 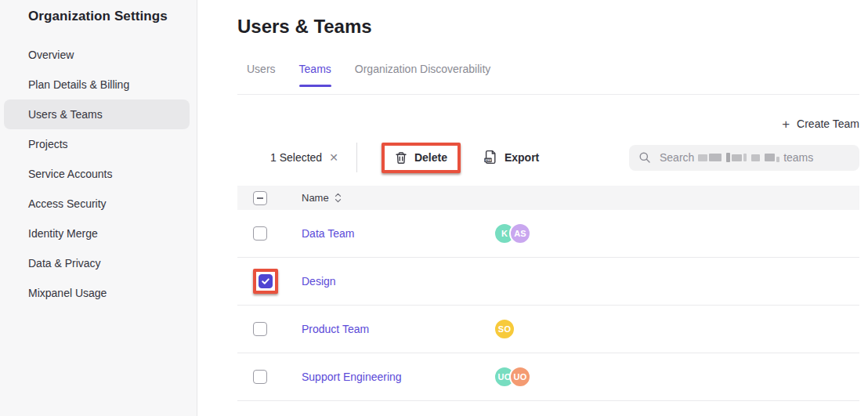 I want to click on sidebar-item-mixpanel-usage: Mixpanel Usage, so click(x=97, y=293).